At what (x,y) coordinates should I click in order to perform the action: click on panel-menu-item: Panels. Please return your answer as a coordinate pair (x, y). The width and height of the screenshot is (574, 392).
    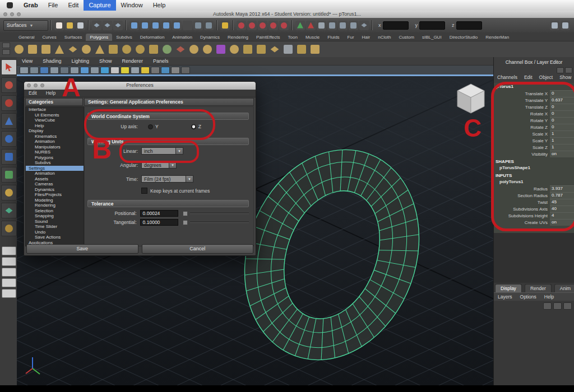
    Looking at the image, I should click on (161, 61).